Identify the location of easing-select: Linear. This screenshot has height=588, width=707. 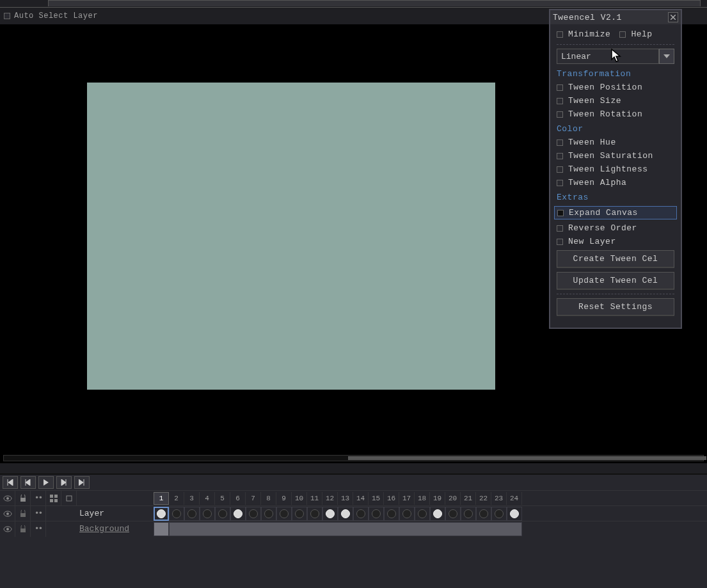
(616, 56).